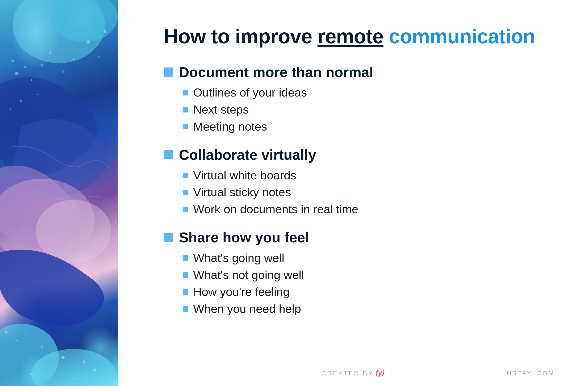 The width and height of the screenshot is (588, 386). What do you see at coordinates (359, 273) in the screenshot?
I see `section-share: Share how you feel What's going well Wha…` at bounding box center [359, 273].